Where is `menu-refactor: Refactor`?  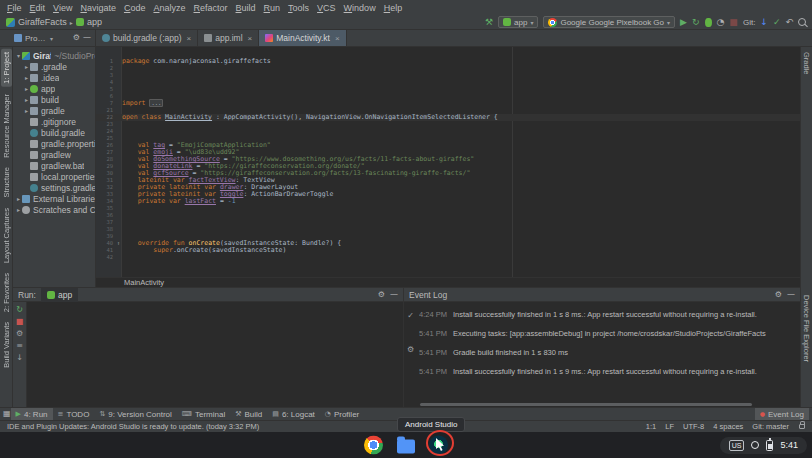
menu-refactor: Refactor is located at coordinates (211, 8).